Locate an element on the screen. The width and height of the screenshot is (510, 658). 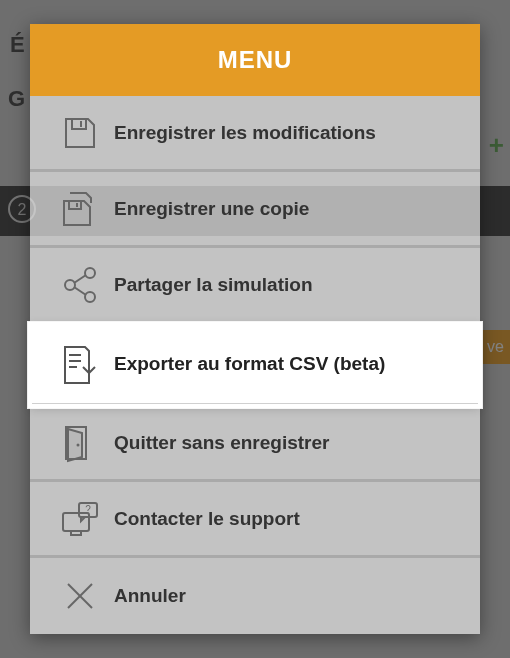
menu-item-export-csv: Exporter au format CSV (beta) is located at coordinates (255, 365).